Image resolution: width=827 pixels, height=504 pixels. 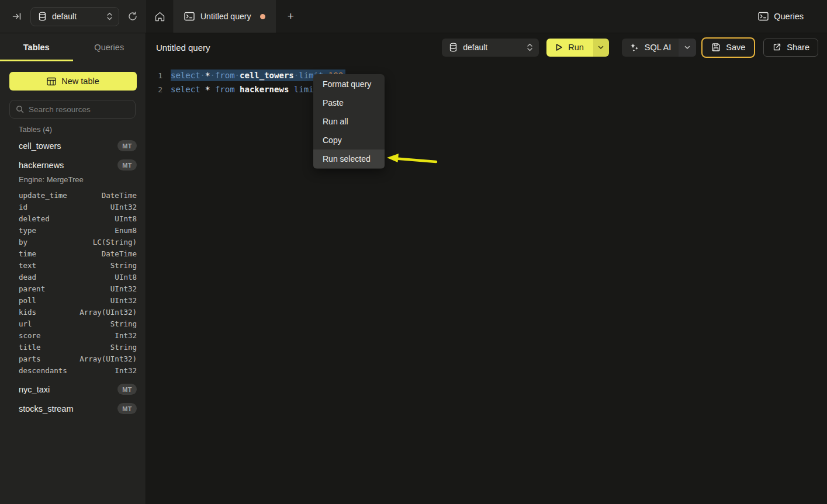 What do you see at coordinates (486, 89) in the screenshot?
I see `code-line: 2select * from hackernews limit` at bounding box center [486, 89].